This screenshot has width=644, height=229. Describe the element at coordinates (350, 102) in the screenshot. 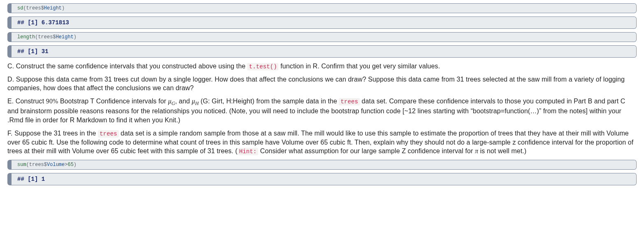

I see `inline-code-trees: trees` at that location.